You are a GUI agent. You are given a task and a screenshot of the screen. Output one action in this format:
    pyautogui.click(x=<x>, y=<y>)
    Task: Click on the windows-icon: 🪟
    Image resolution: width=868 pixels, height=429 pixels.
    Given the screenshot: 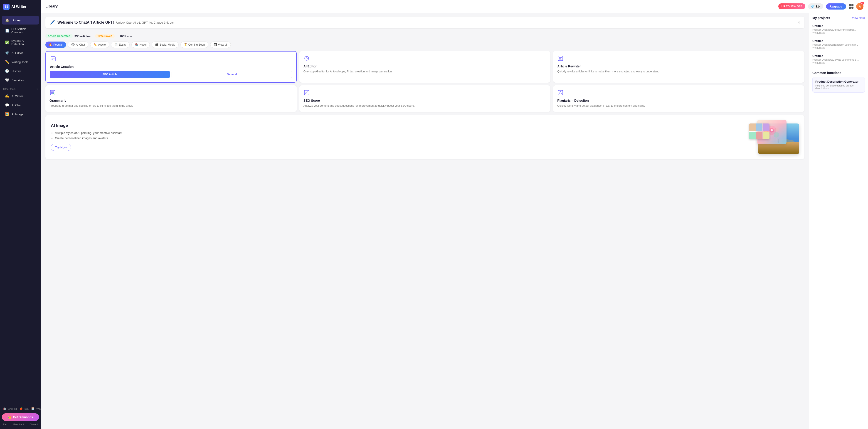 What is the action you would take?
    pyautogui.click(x=33, y=408)
    